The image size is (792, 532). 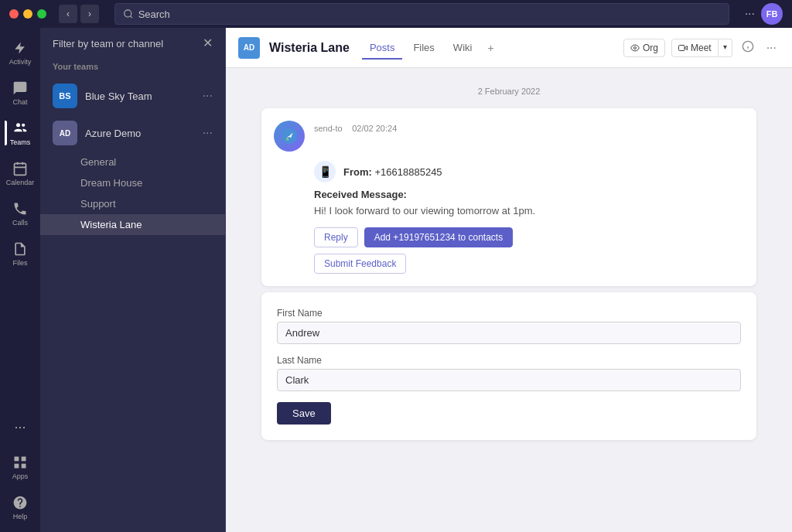 I want to click on help-icon, so click(x=20, y=503).